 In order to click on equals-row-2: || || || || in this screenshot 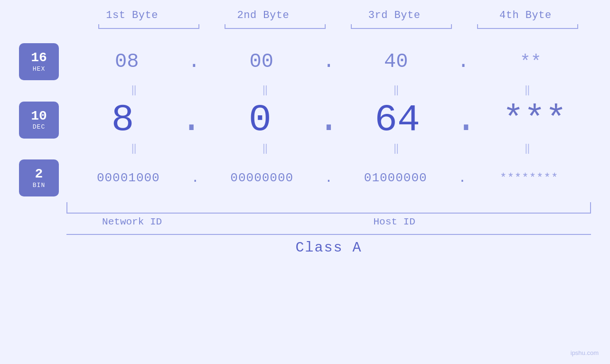, I will do `click(328, 149)`.